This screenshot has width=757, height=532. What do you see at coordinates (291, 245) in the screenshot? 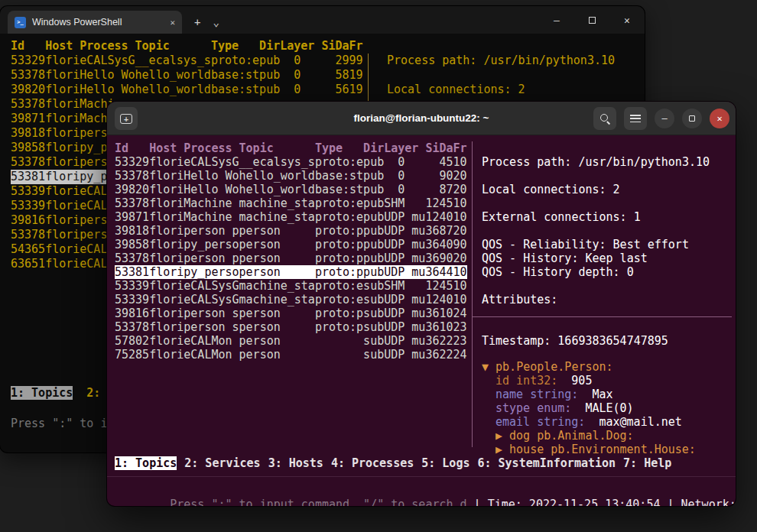
I see `table-row: 39858floripy_persoperson proto:ppubUDP m…` at bounding box center [291, 245].